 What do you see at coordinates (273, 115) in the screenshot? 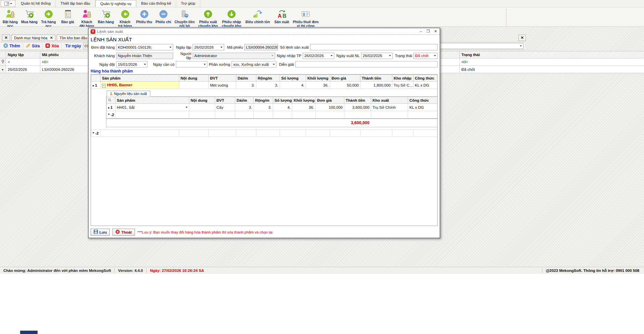
I see `new-material-row: * -2` at bounding box center [273, 115].